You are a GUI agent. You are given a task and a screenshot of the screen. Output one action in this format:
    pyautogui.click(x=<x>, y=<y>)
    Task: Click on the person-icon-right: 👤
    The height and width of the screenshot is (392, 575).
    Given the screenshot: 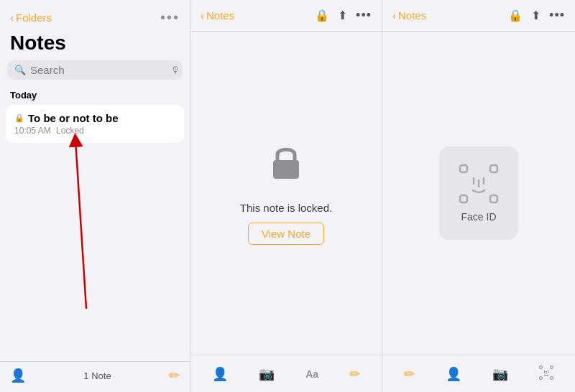 What is the action you would take?
    pyautogui.click(x=454, y=374)
    